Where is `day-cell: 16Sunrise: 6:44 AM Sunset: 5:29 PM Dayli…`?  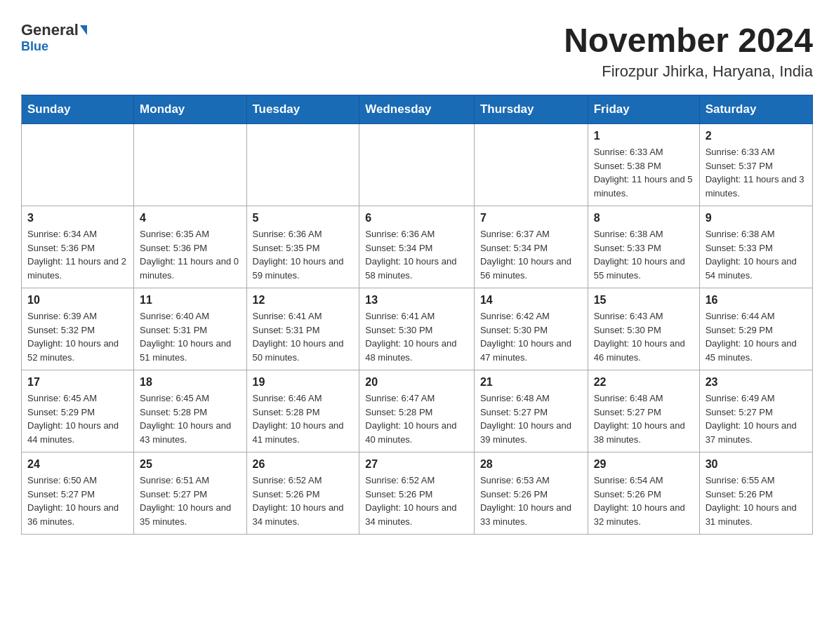
day-cell: 16Sunrise: 6:44 AM Sunset: 5:29 PM Dayli… is located at coordinates (755, 330).